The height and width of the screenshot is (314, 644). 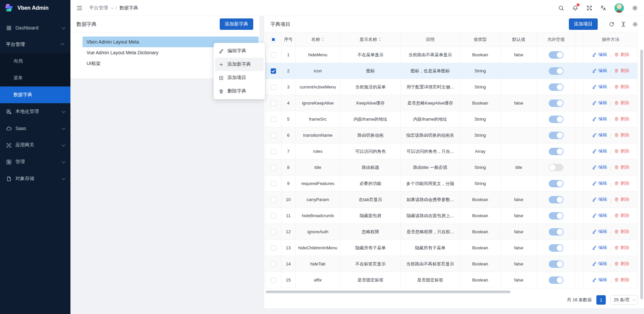 I want to click on table-row: 9requiredFeatures必要的功能多个功能间用英文，分隔String编…, so click(x=451, y=184).